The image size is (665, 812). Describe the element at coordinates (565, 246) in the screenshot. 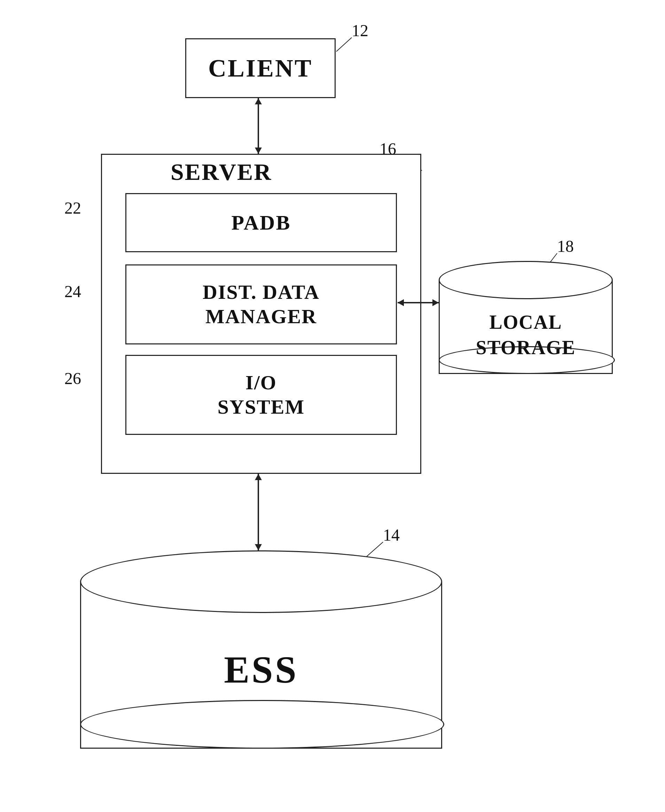

I see `ref-18: 18` at that location.